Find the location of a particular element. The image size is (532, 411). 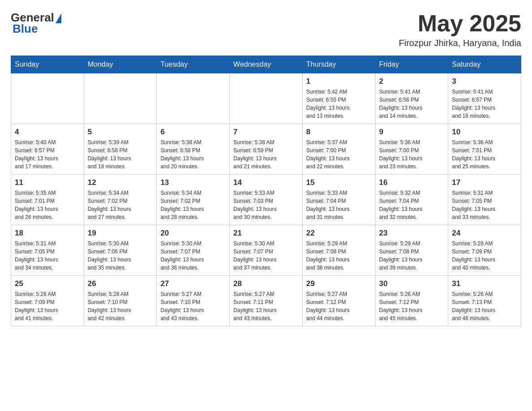

day-number: 18 is located at coordinates (47, 233).